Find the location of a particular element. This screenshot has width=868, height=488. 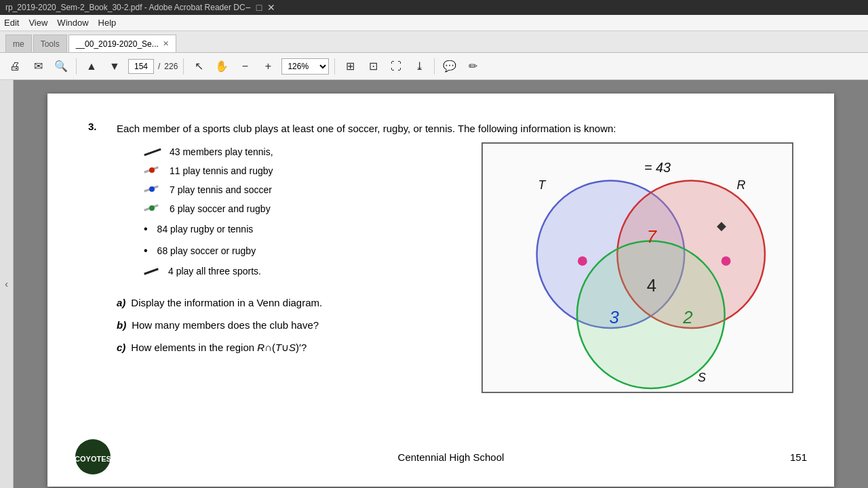

menu-bar: Edit View Window Help is located at coordinates (434, 23).